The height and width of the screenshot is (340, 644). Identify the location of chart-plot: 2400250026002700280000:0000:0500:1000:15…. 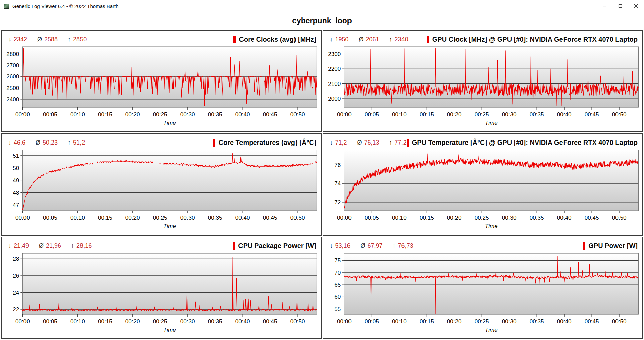
(161, 86).